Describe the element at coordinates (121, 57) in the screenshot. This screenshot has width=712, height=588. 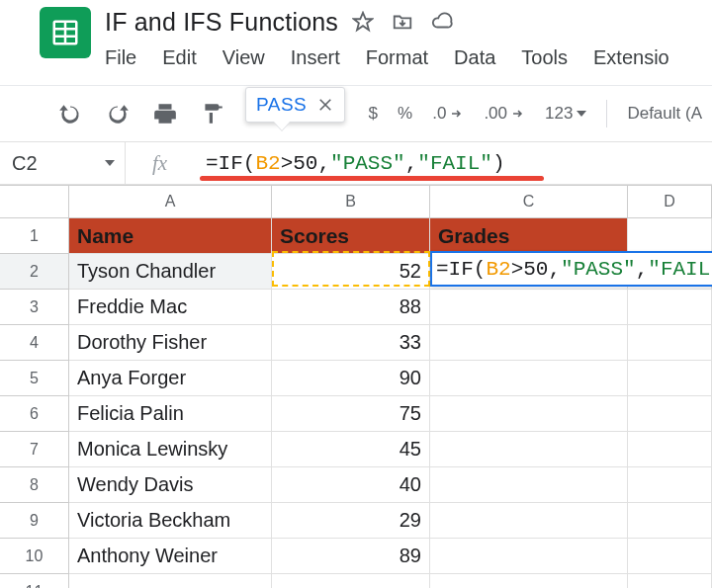
I see `menu-file: File` at that location.